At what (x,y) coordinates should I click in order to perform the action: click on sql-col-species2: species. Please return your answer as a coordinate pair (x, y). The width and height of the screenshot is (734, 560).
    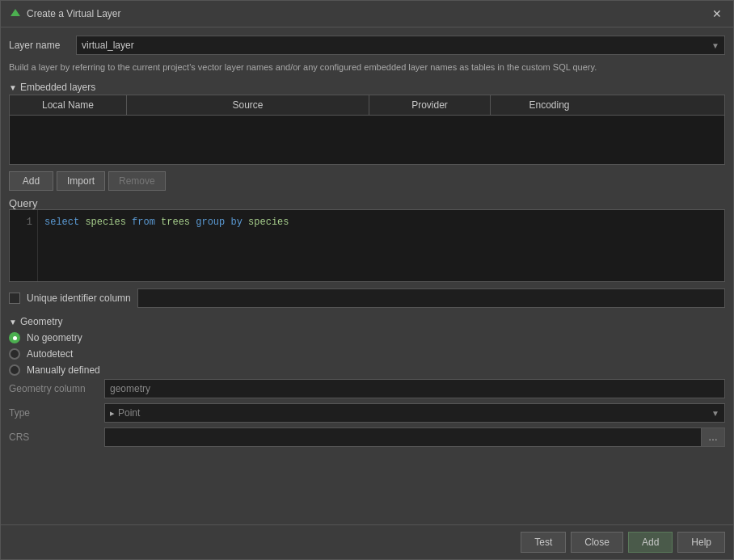
    Looking at the image, I should click on (268, 222).